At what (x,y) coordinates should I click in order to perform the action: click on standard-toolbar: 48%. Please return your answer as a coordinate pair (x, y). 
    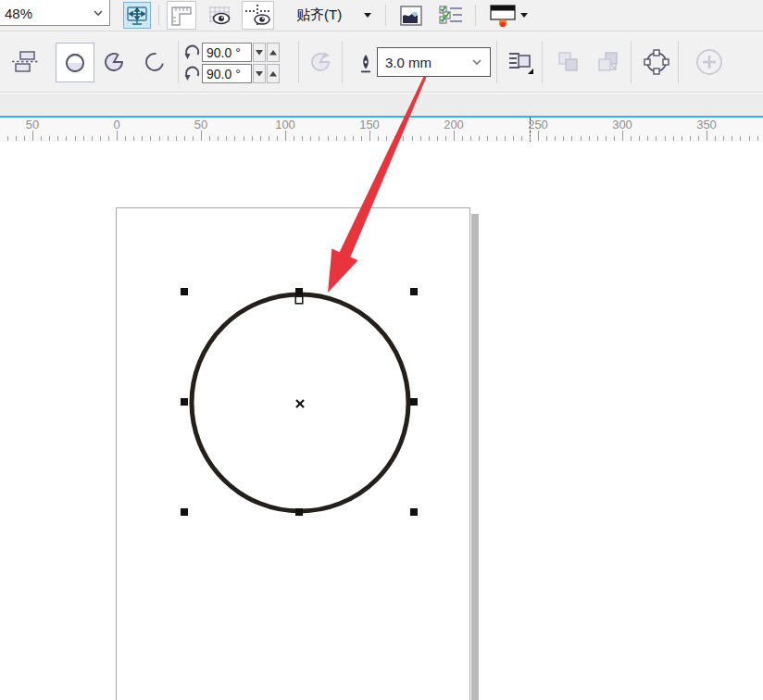
    Looking at the image, I should click on (382, 16).